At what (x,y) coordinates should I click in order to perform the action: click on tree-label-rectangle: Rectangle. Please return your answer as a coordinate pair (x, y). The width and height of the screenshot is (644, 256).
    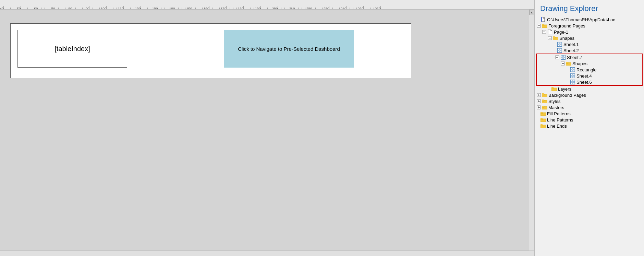
    Looking at the image, I should click on (587, 70).